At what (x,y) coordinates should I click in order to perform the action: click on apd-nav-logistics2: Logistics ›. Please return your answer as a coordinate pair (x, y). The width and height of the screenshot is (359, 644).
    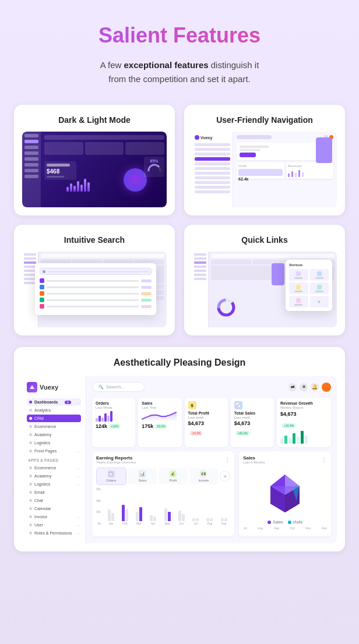
    Looking at the image, I should click on (54, 484).